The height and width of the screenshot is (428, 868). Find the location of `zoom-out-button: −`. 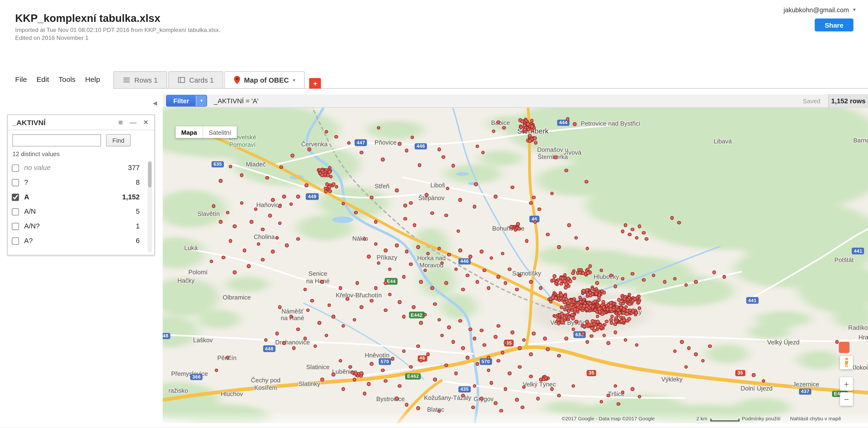

zoom-out-button: − is located at coordinates (846, 399).